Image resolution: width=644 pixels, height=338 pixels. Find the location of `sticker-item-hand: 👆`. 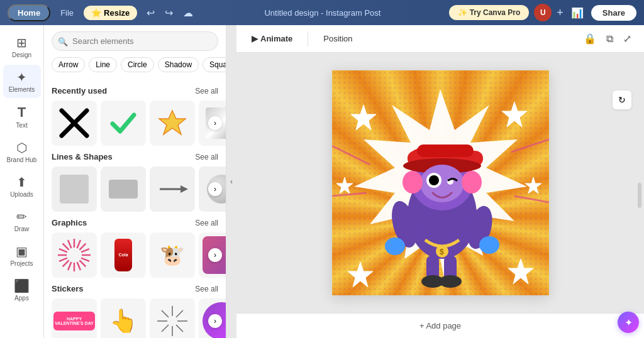

sticker-item-hand: 👆 is located at coordinates (123, 318).